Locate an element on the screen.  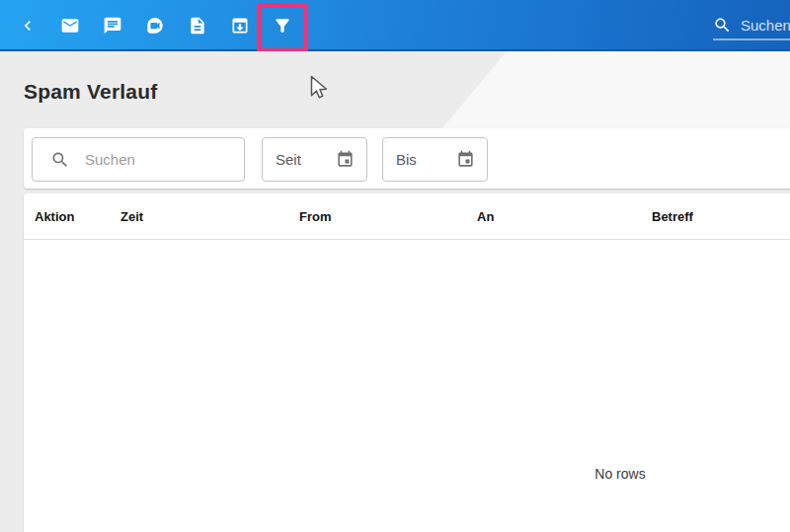
app-bar-icon-row is located at coordinates (395, 26).